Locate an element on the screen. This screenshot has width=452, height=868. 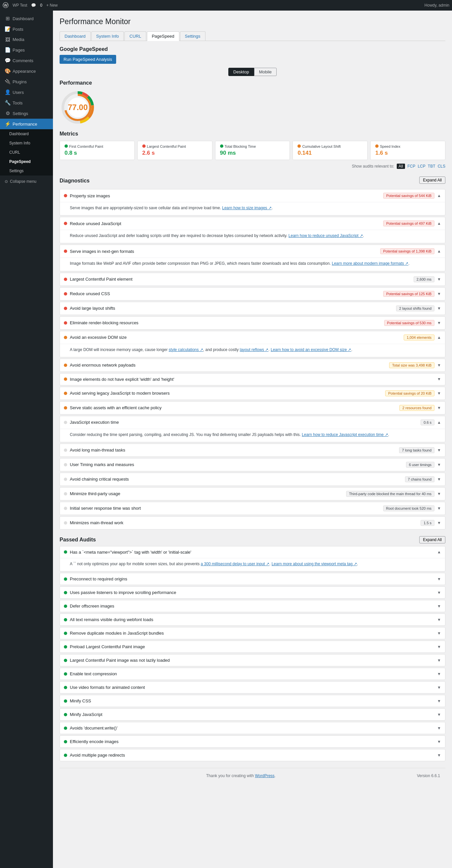
audit-page-redirects-header: Avoid multiple page redirects ▼ is located at coordinates (252, 755).